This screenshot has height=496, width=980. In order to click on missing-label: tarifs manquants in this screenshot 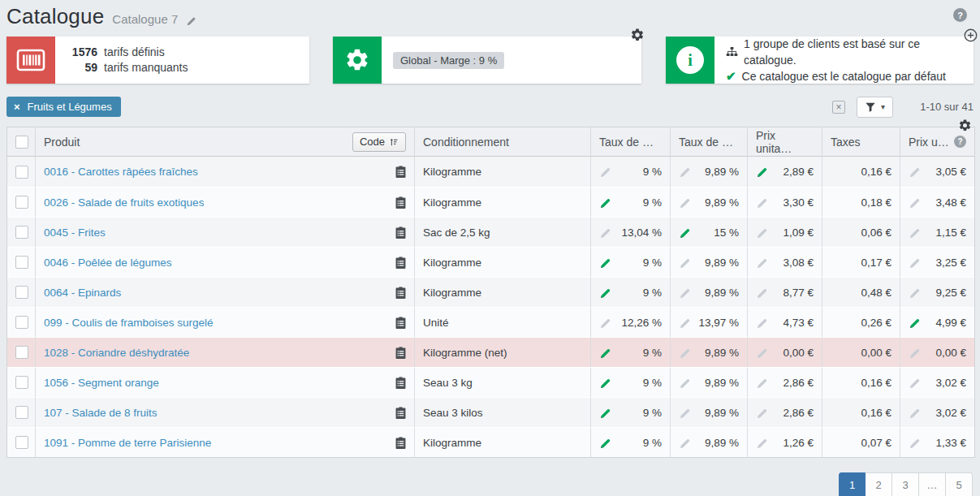, I will do `click(146, 68)`.